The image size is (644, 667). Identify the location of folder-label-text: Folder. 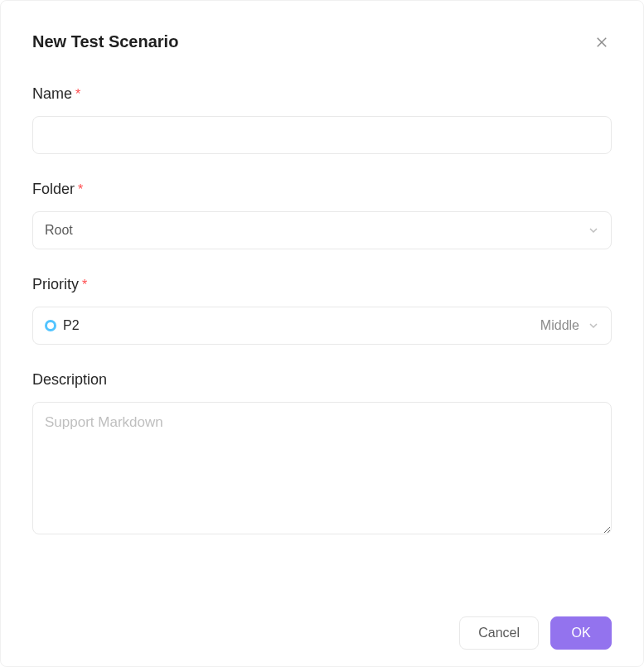
(53, 189).